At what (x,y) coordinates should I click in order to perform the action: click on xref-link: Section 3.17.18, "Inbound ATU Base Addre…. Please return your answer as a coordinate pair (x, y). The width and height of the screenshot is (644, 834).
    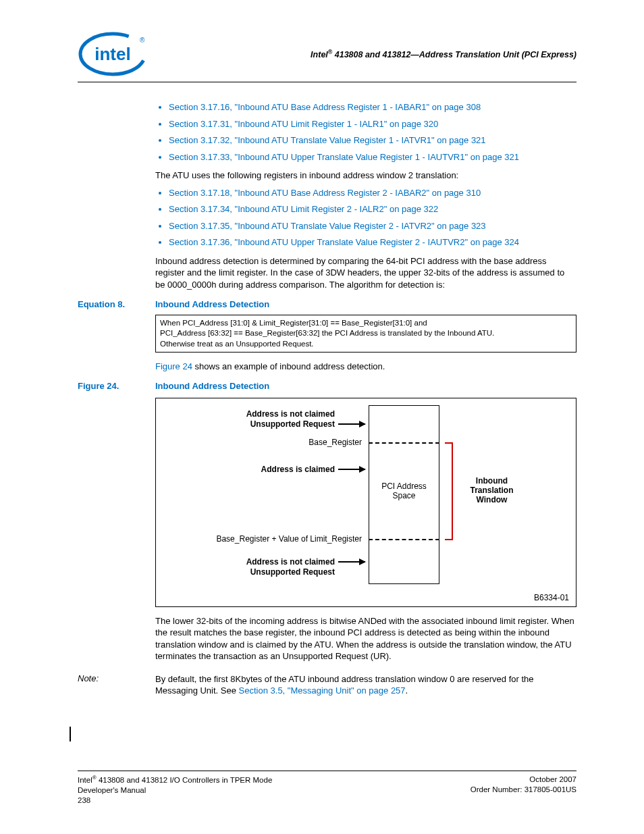
    Looking at the image, I should click on (373, 193).